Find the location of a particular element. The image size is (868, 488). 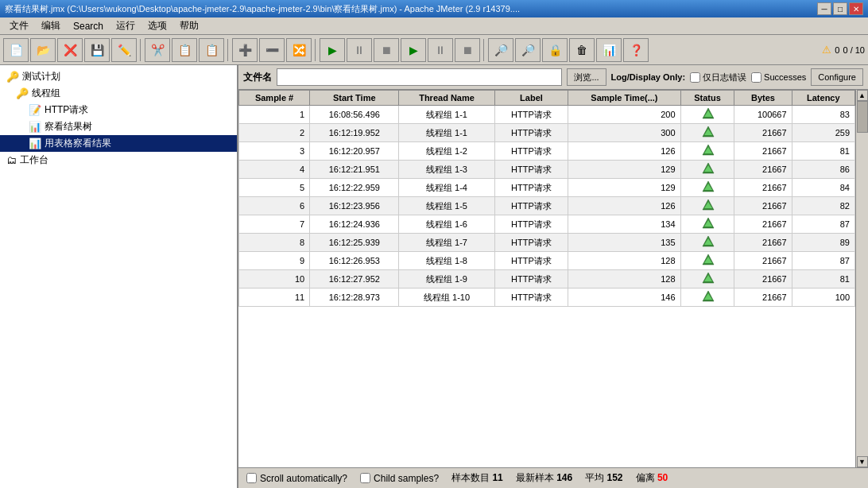

table-cell: 线程组 1-5 is located at coordinates (447, 207).